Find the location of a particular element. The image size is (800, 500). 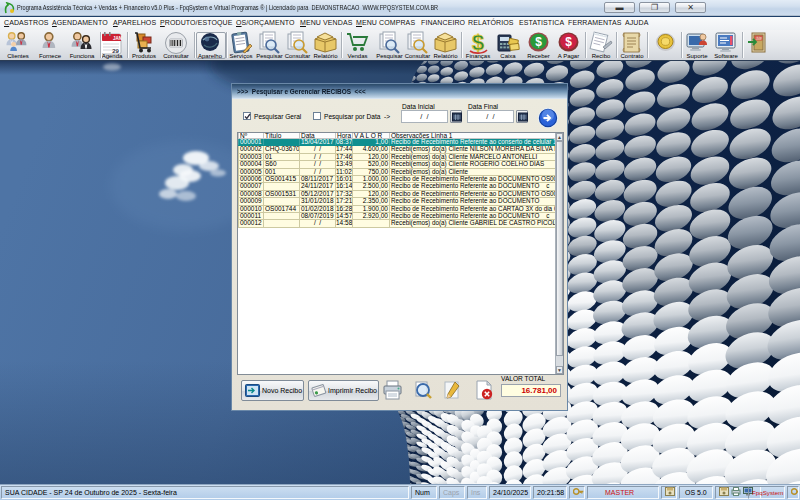

svg-text: EXIT is located at coordinates (758, 38).